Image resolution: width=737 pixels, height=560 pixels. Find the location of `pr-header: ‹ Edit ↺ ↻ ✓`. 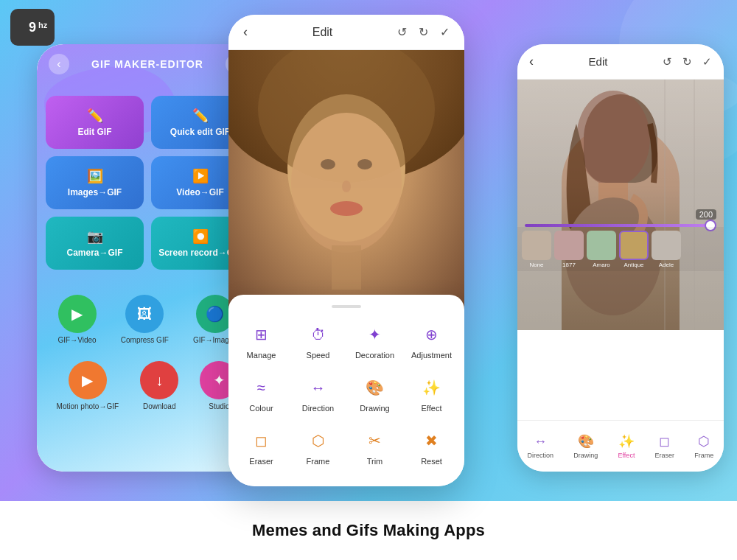

pr-header: ‹ Edit ↺ ↻ ✓ is located at coordinates (621, 62).